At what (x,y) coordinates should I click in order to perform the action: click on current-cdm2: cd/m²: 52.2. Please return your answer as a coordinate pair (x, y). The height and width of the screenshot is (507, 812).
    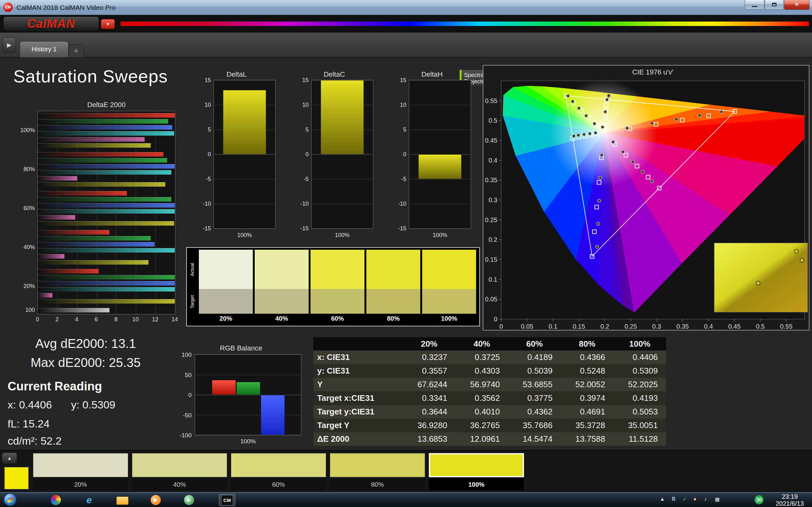
    Looking at the image, I should click on (35, 441).